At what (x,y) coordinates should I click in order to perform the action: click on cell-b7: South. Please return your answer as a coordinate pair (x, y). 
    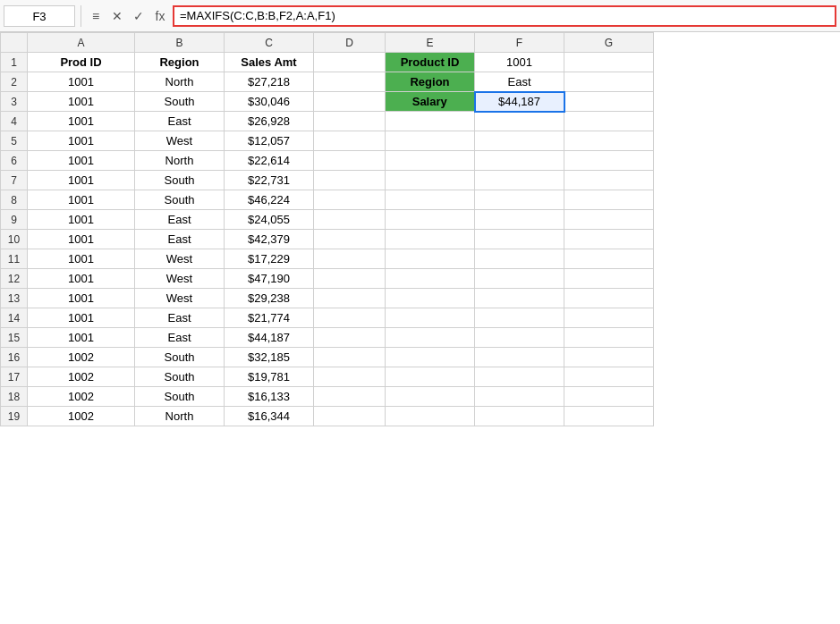
    Looking at the image, I should click on (180, 181).